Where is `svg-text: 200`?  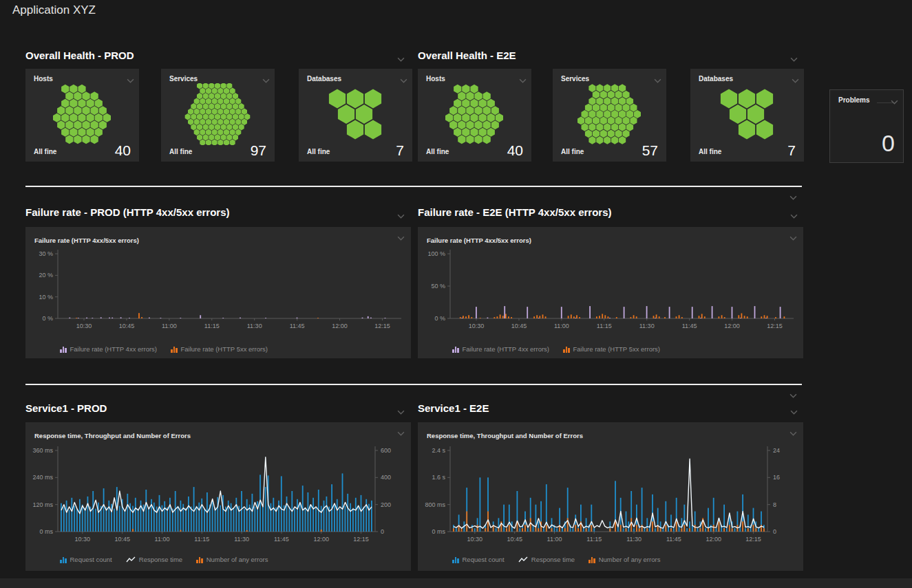
svg-text: 200 is located at coordinates (385, 505).